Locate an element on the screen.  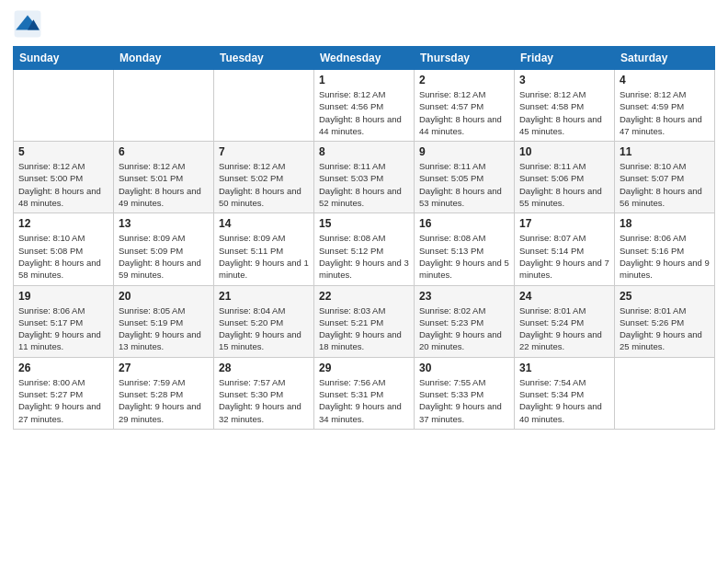
header is located at coordinates (364, 24).